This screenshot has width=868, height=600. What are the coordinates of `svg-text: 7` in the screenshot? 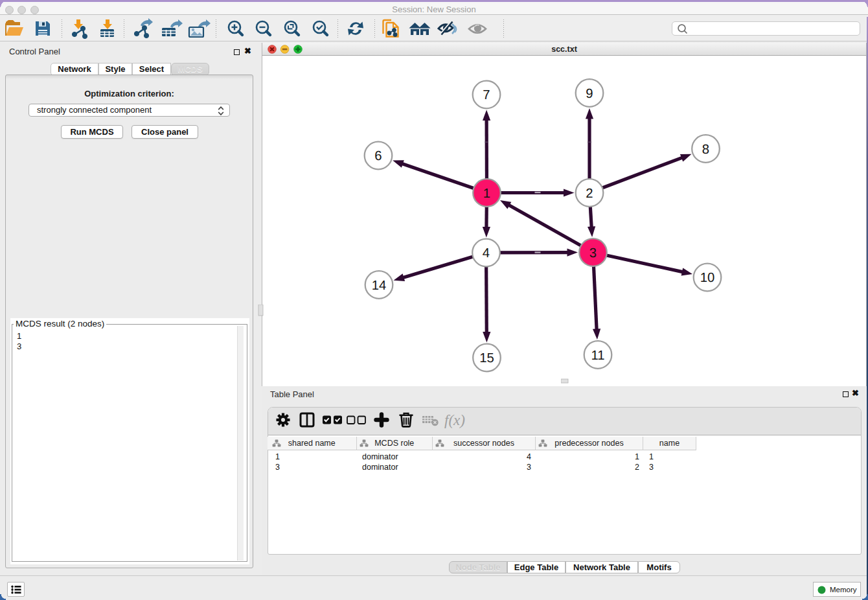 It's located at (486, 95).